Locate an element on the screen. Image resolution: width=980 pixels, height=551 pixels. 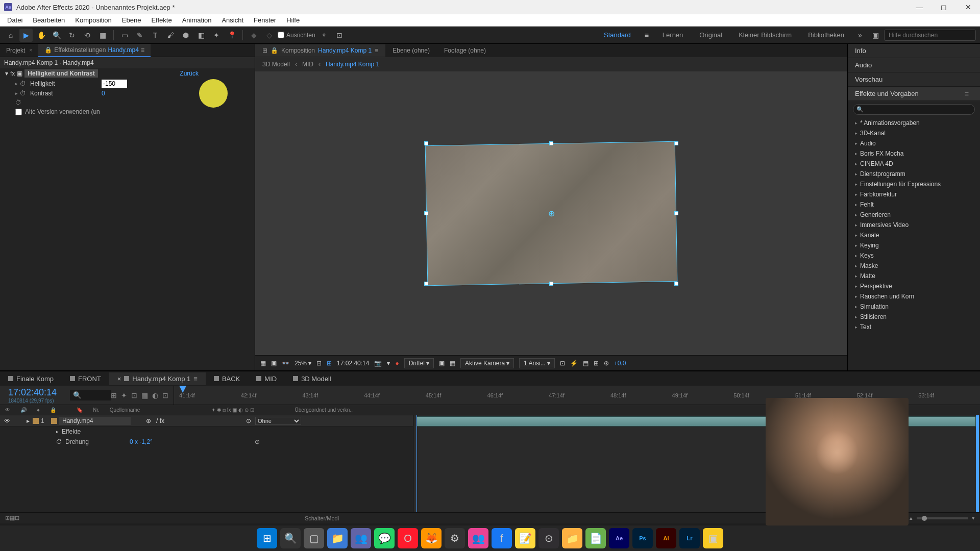
switches-icons: ✦ ✱ ⧈ fx ▣ ◐ ⊙ ⊡ is located at coordinates (233, 410).